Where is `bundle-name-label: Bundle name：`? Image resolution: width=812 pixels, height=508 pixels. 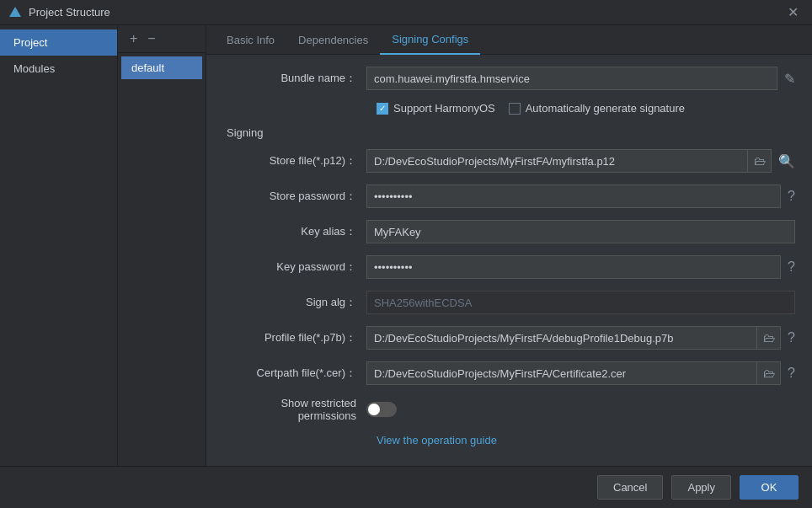 bundle-name-label: Bundle name： is located at coordinates (295, 78).